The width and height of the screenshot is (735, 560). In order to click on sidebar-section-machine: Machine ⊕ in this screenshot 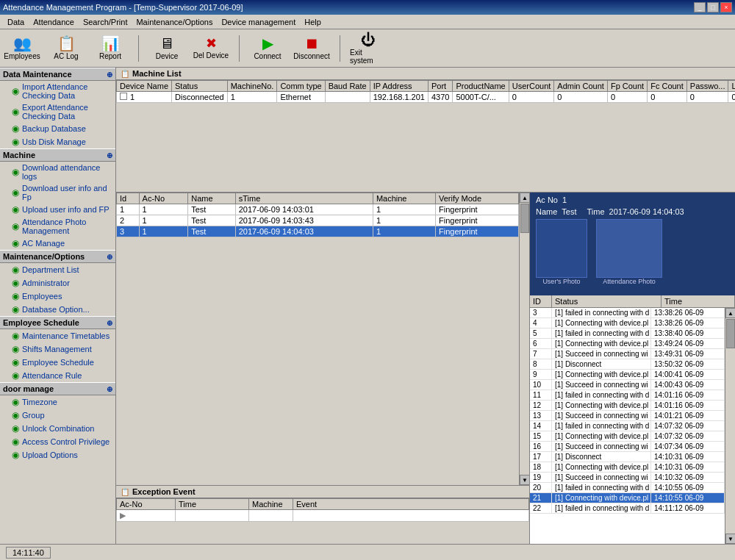, I will do `click(57, 155)`.